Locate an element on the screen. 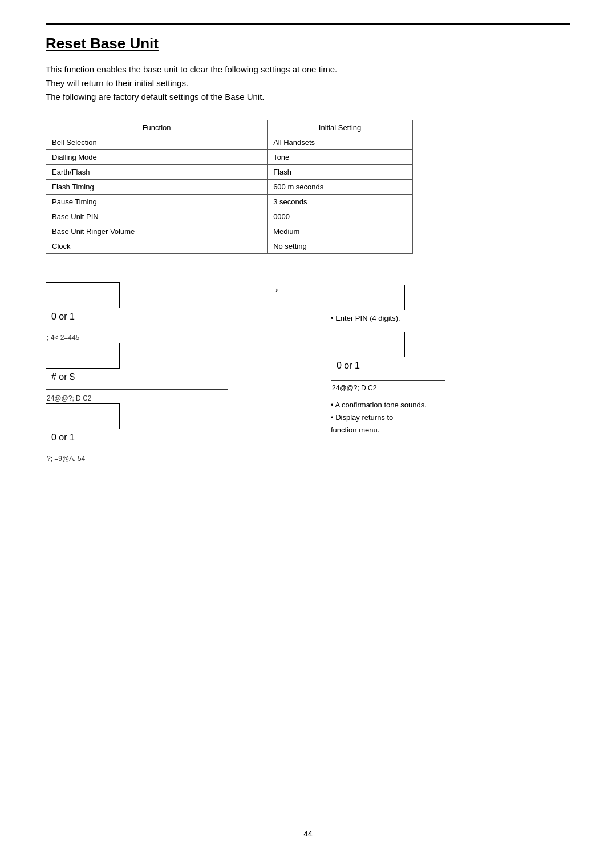 The width and height of the screenshot is (616, 861). step-block-3: 0 or 1 is located at coordinates (154, 423).